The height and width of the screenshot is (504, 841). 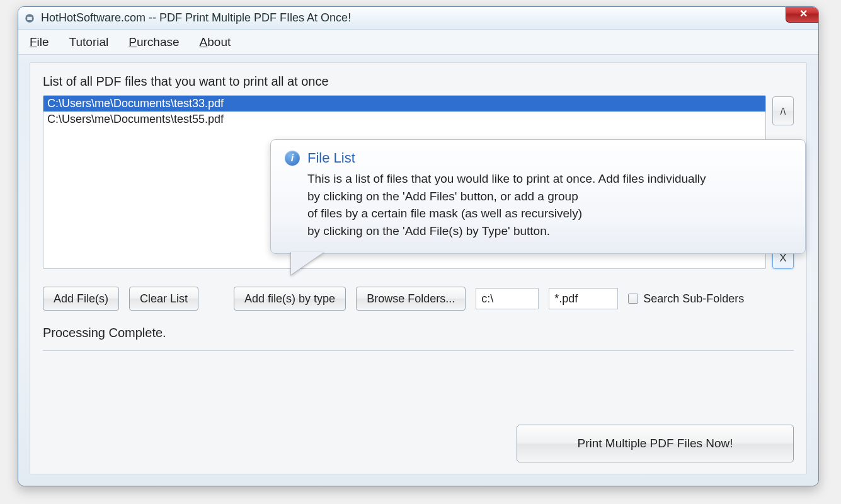 What do you see at coordinates (804, 14) in the screenshot?
I see `close-icon: ✕` at bounding box center [804, 14].